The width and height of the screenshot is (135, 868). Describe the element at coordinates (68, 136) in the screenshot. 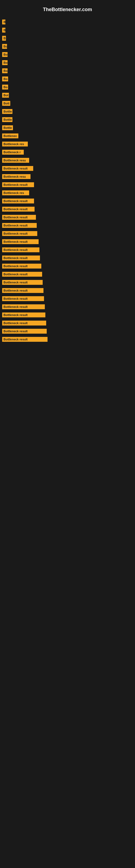

I see `bar-row: Bottlenec` at that location.